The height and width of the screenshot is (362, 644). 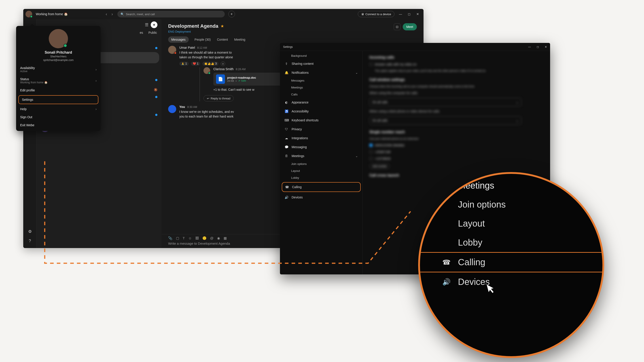 I want to click on apps-button: ⊡, so click(x=397, y=27).